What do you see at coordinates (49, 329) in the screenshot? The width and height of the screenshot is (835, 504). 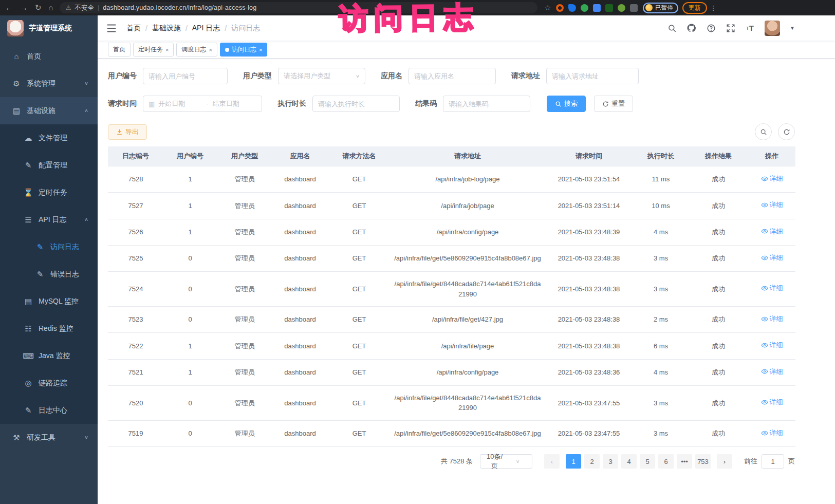 I see `sidebar-item-redis-monitor: ☷Redis 监控` at bounding box center [49, 329].